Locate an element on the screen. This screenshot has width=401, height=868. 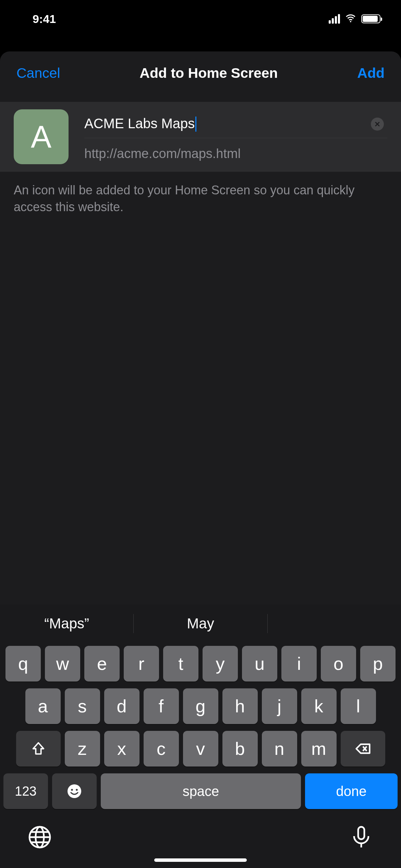
numbers-key: 123 is located at coordinates (26, 791).